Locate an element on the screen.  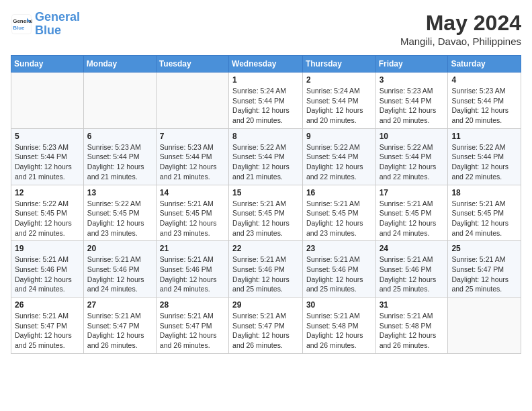
calendar-cell: 22Sunrise: 5:21 AM Sunset: 5:46 PM Dayli… is located at coordinates (266, 269).